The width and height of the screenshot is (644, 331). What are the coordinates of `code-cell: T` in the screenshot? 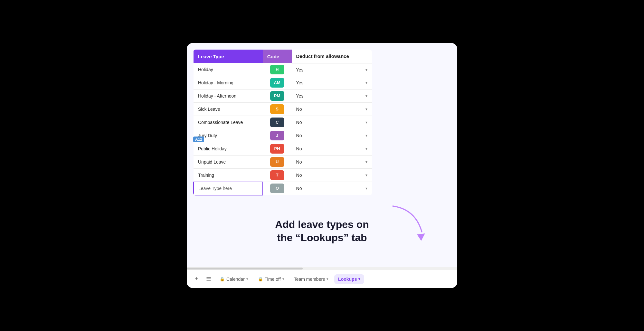 It's located at (277, 175).